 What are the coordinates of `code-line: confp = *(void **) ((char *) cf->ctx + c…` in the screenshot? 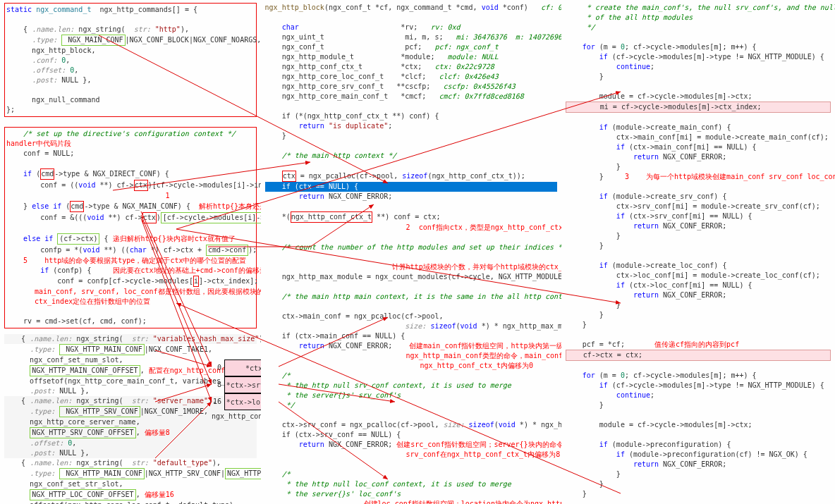 It's located at (130, 250).